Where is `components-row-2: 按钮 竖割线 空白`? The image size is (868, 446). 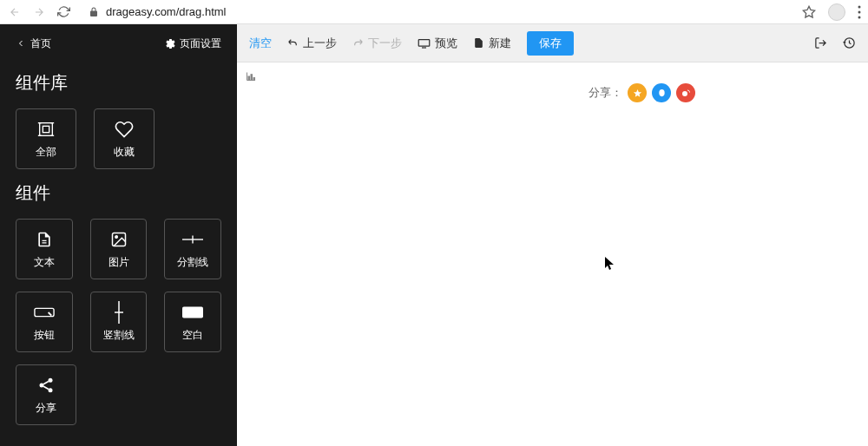 components-row-2: 按钮 竖割线 空白 is located at coordinates (118, 322).